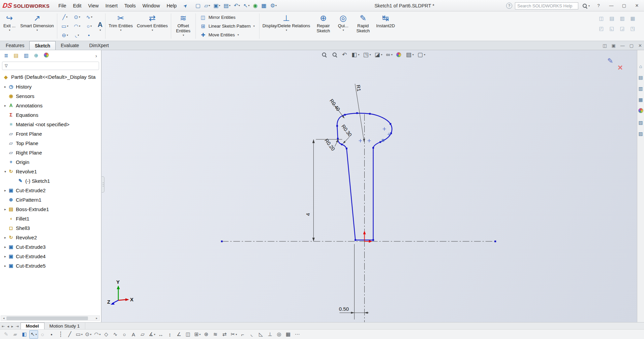  Describe the element at coordinates (238, 35) in the screenshot. I see `move-entities-chevron-icon: ▾` at that location.